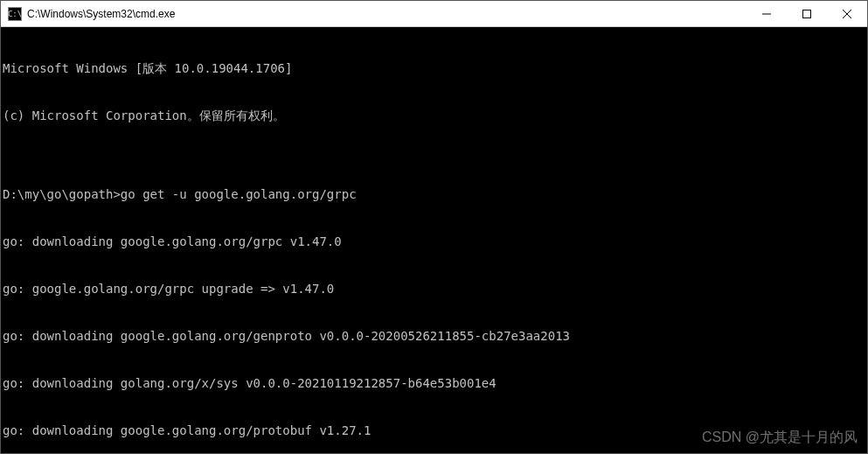 This screenshot has height=454, width=868. I want to click on close-button, so click(847, 14).